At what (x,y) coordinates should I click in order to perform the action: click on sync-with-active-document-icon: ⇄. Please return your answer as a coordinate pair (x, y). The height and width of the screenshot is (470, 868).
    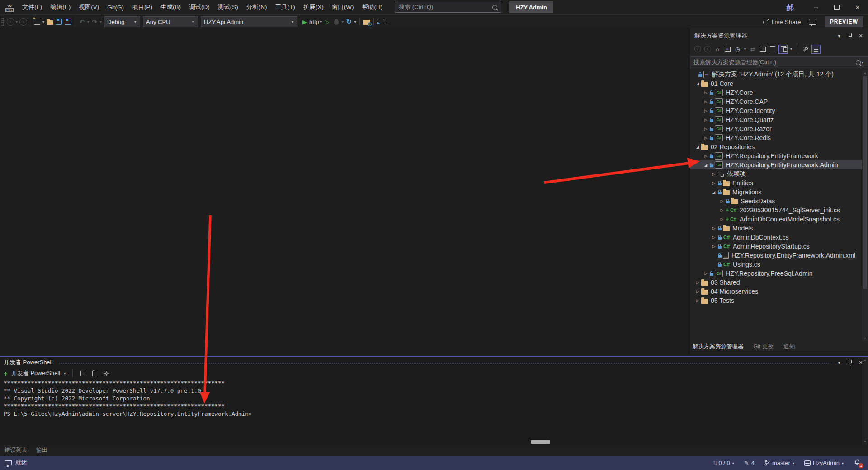
    Looking at the image, I should click on (753, 49).